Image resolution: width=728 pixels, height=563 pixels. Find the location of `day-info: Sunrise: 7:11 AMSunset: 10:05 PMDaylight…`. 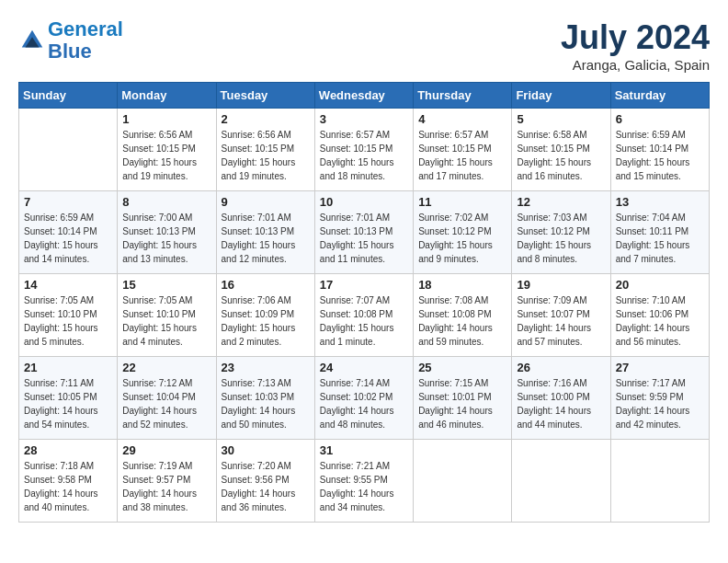

day-info: Sunrise: 7:11 AMSunset: 10:05 PMDaylight… is located at coordinates (68, 404).